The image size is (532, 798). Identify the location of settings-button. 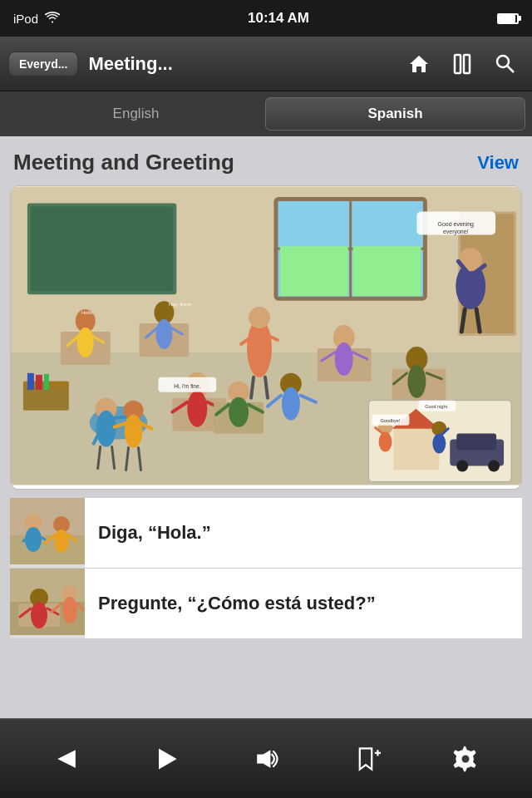
(466, 759).